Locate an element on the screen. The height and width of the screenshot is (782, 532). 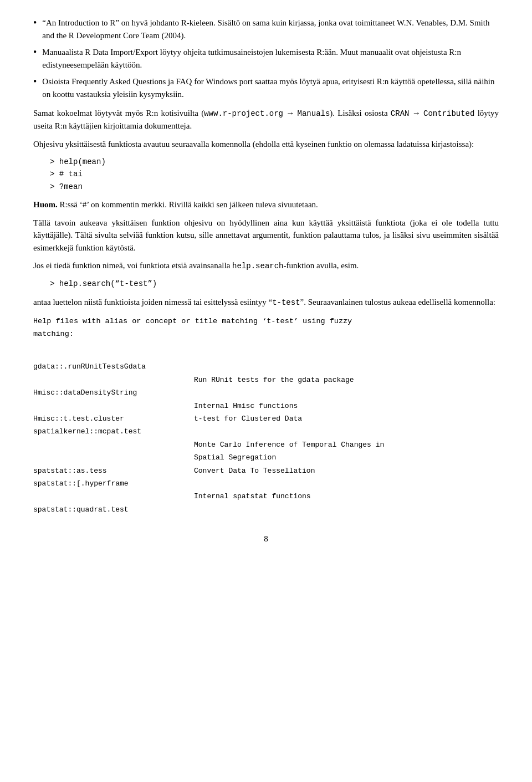
table-row: spatstat::as.tess Convert Data To Tessel… is located at coordinates (266, 471).